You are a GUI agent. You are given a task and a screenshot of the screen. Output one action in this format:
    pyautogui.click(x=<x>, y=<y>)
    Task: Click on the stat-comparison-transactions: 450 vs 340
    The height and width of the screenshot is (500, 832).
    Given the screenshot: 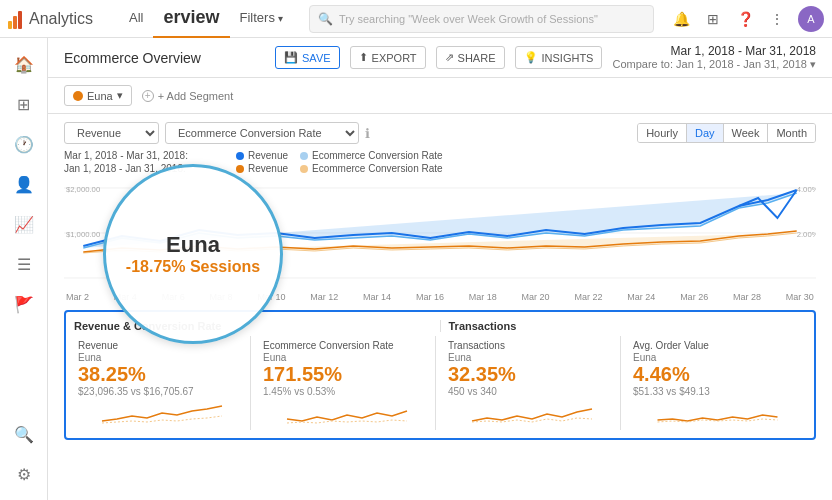 What is the action you would take?
    pyautogui.click(x=532, y=392)
    